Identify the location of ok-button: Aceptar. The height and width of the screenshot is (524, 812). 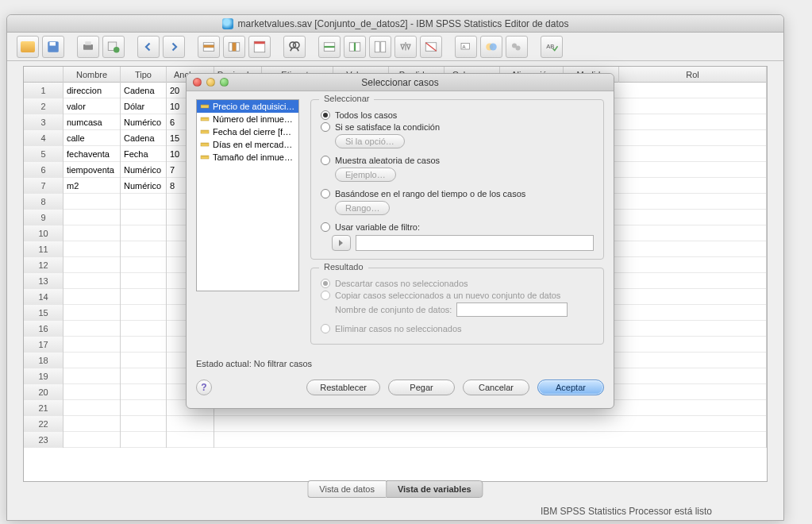
(571, 387).